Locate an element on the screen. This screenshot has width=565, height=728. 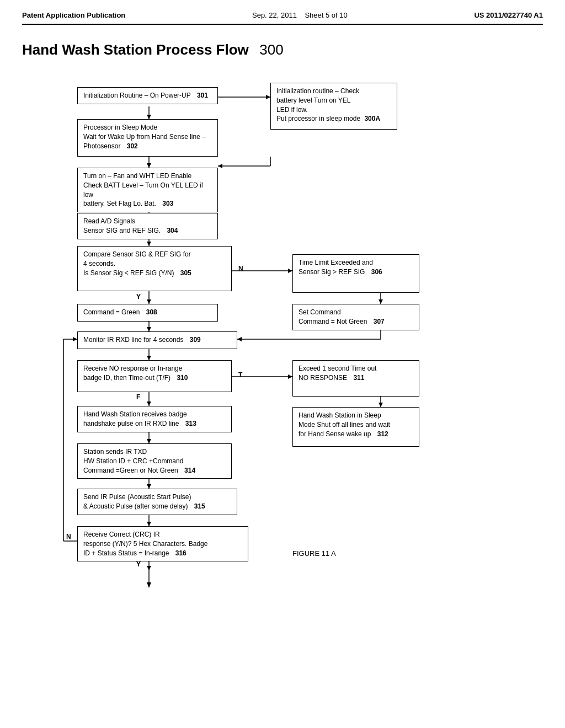
box-312-number: 312 is located at coordinates (383, 434).